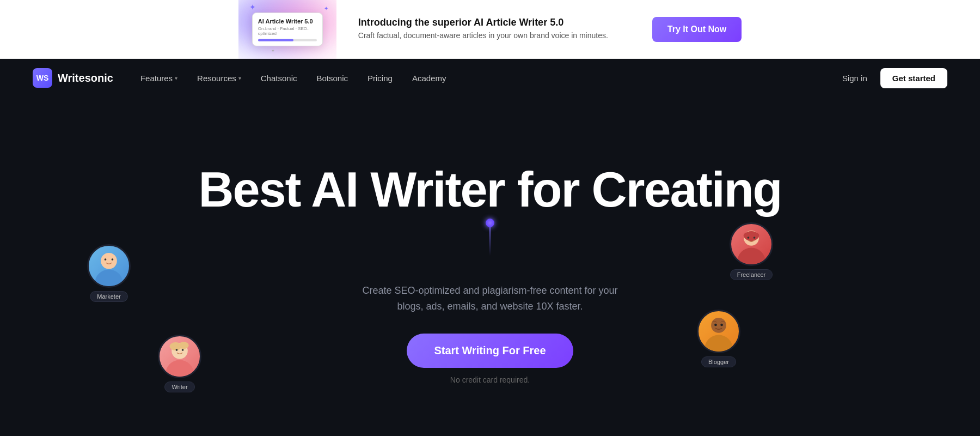  I want to click on star-icon-3: ✦, so click(273, 51).